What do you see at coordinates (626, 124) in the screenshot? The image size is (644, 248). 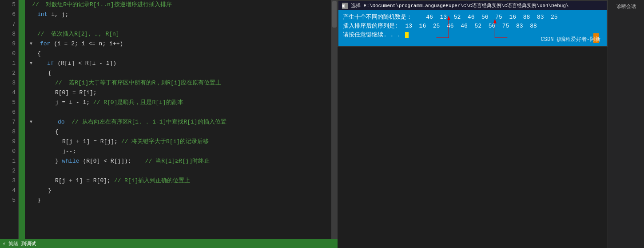 I see `diagnostics-sidebar: 诊断会话` at bounding box center [626, 124].